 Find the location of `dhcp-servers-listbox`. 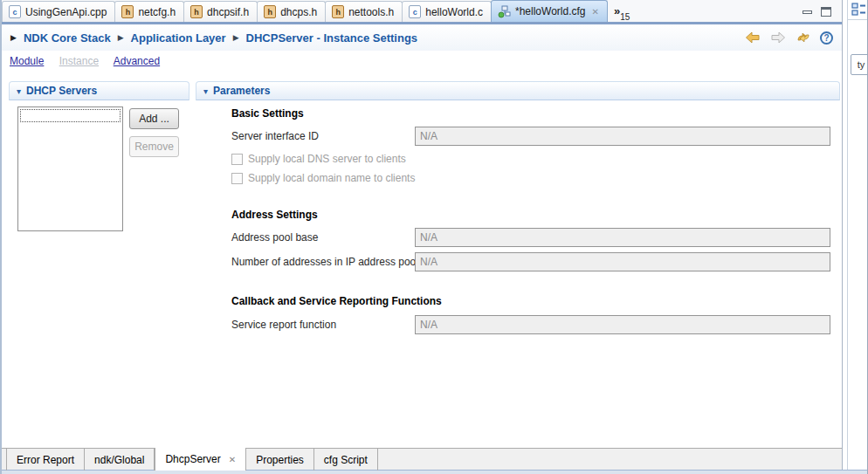

dhcp-servers-listbox is located at coordinates (70, 169).